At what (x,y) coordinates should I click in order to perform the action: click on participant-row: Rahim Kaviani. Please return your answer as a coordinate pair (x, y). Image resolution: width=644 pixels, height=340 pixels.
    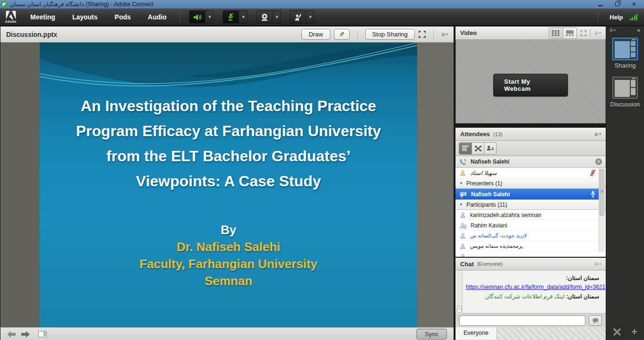
    Looking at the image, I should click on (527, 226).